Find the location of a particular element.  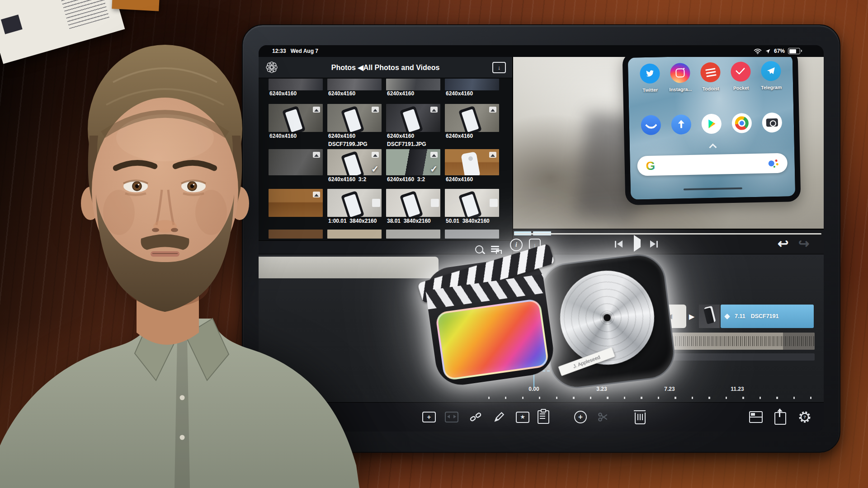

logic-pro-icon: J. Appleseed is located at coordinates (608, 321).